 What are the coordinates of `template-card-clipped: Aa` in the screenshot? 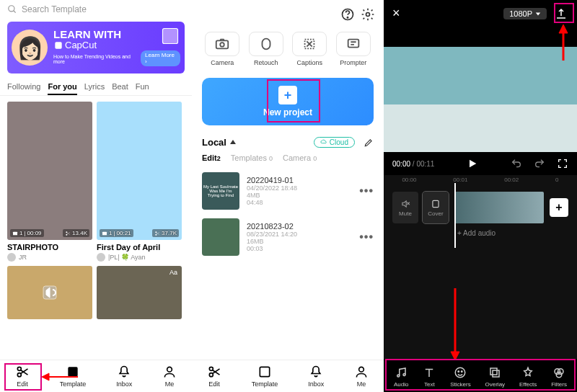 It's located at (139, 293).